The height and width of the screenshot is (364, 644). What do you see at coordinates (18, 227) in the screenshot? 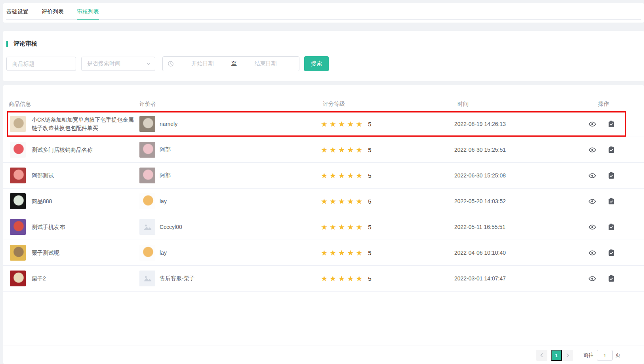
I see `product-image-phone-promo-photo` at bounding box center [18, 227].